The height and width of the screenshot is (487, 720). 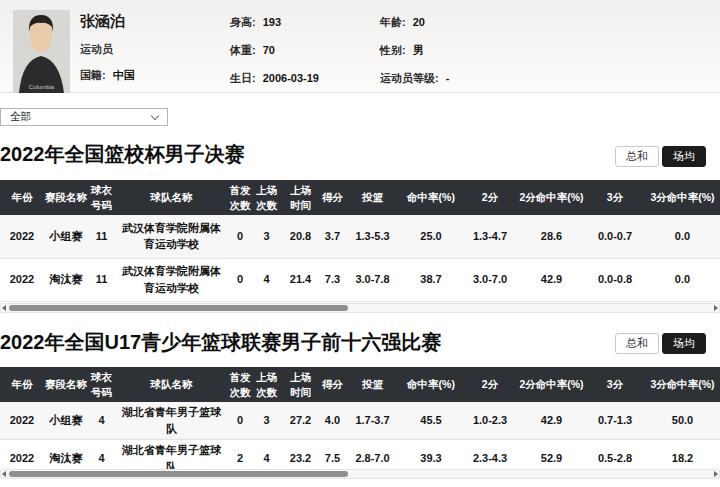 I want to click on field-value: 中国, so click(x=124, y=75).